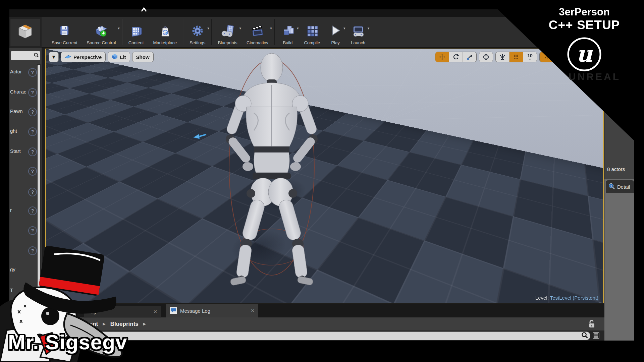 The image size is (644, 362). What do you see at coordinates (64, 32) in the screenshot?
I see `save-current-button: Save Current` at bounding box center [64, 32].